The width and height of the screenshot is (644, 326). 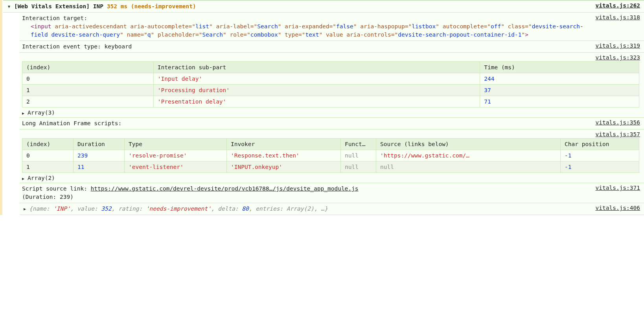 I want to click on target-element-markup: <input aria-activedescendant aria-autoco…, so click(x=307, y=31).